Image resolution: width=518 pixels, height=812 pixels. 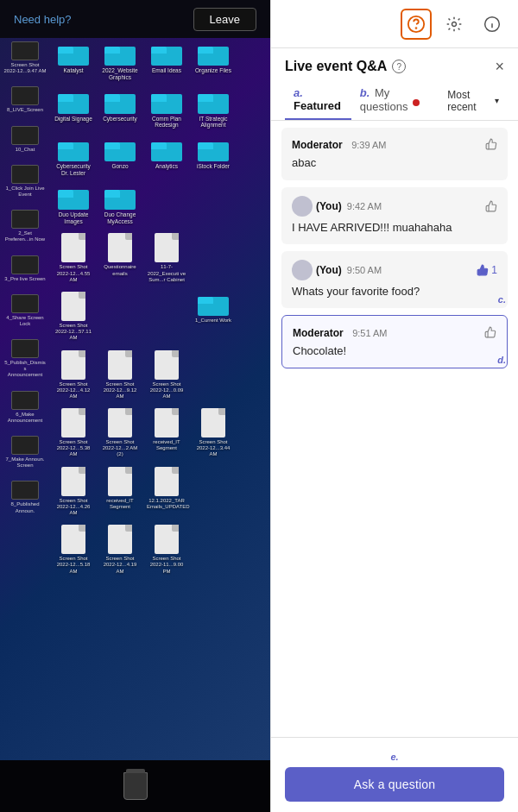 I want to click on leave-button: Leave, so click(x=224, y=19).